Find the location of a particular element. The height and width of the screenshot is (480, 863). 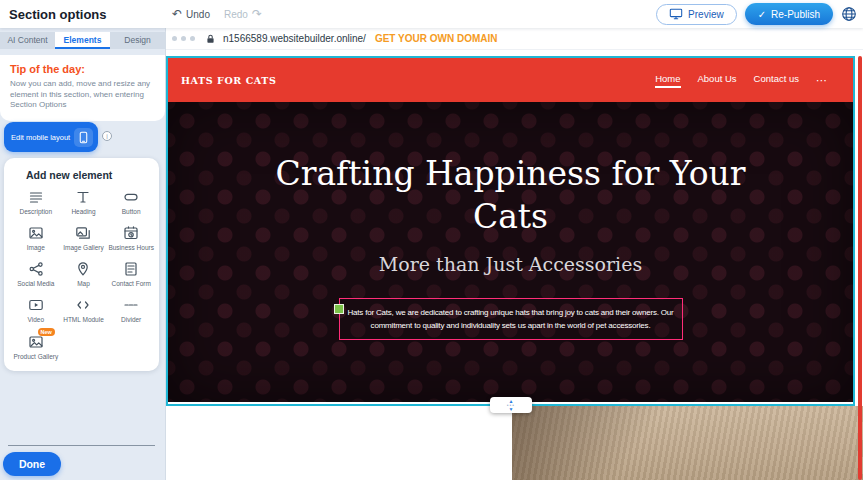

element-map: Map is located at coordinates (84, 274).